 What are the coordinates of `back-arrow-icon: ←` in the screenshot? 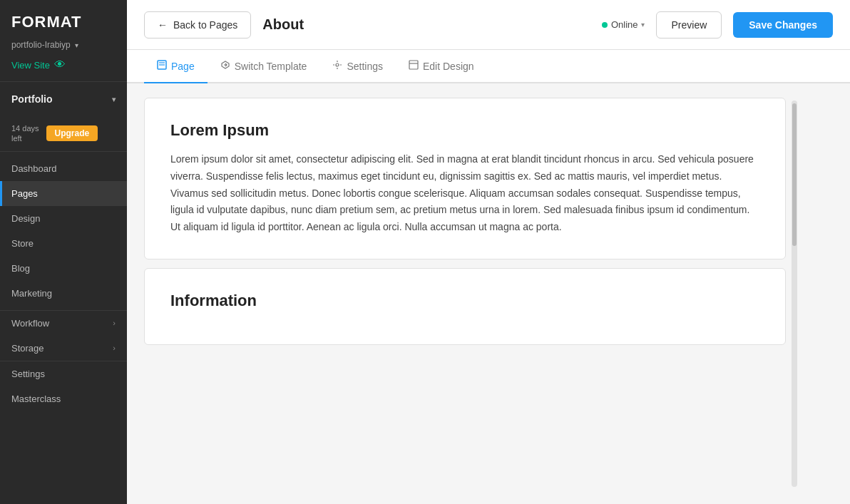 It's located at (163, 25).